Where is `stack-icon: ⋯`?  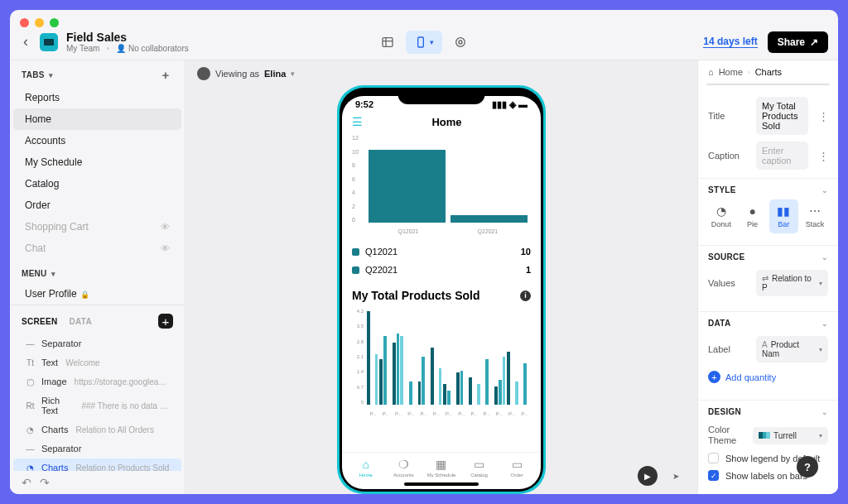 stack-icon: ⋯ is located at coordinates (815, 211).